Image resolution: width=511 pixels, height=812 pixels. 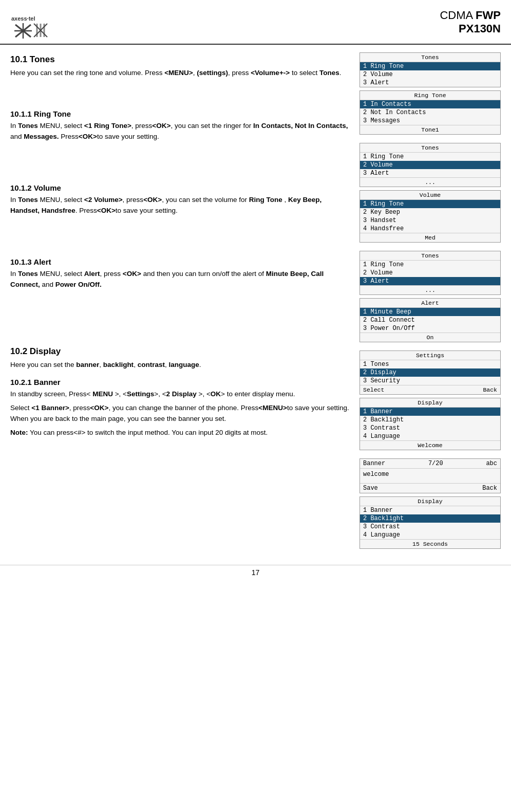 What do you see at coordinates (430, 320) in the screenshot?
I see `screen-alert-menu: Alert 1 Minute Beep 2 Call Connect 3 Pow…` at bounding box center [430, 320].